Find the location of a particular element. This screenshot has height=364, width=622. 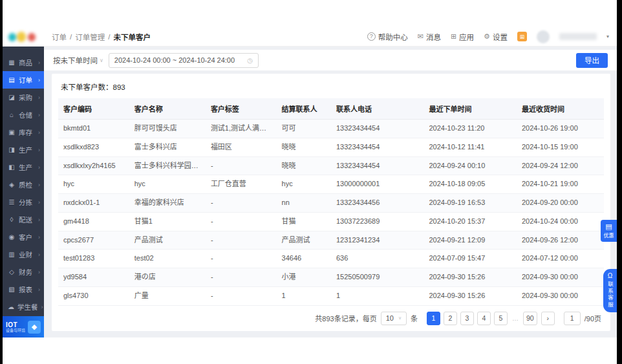

breadcrumb: 订单/订单管理/未下单客户 is located at coordinates (101, 37).